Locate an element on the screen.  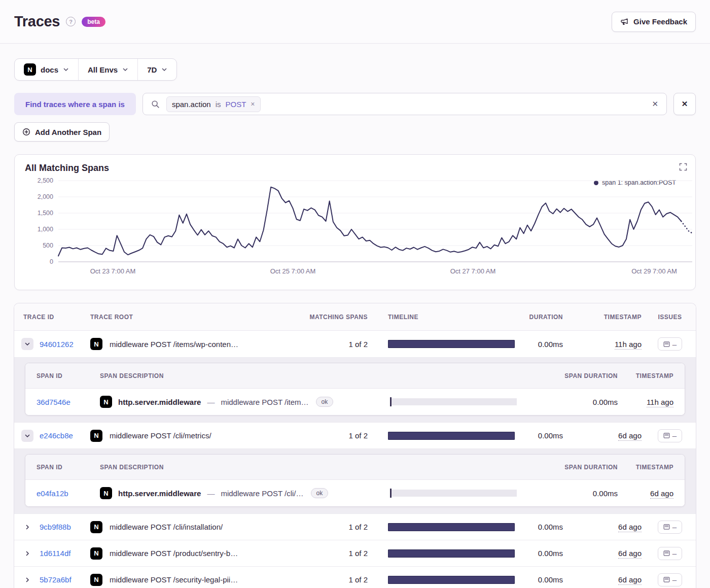
megaphone-icon is located at coordinates (625, 22).